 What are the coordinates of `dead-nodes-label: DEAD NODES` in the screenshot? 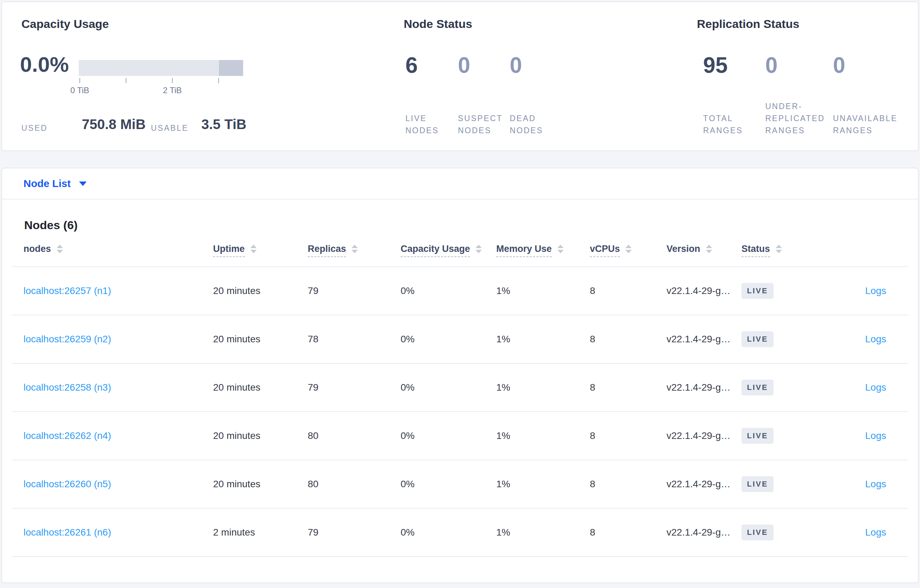 It's located at (526, 124).